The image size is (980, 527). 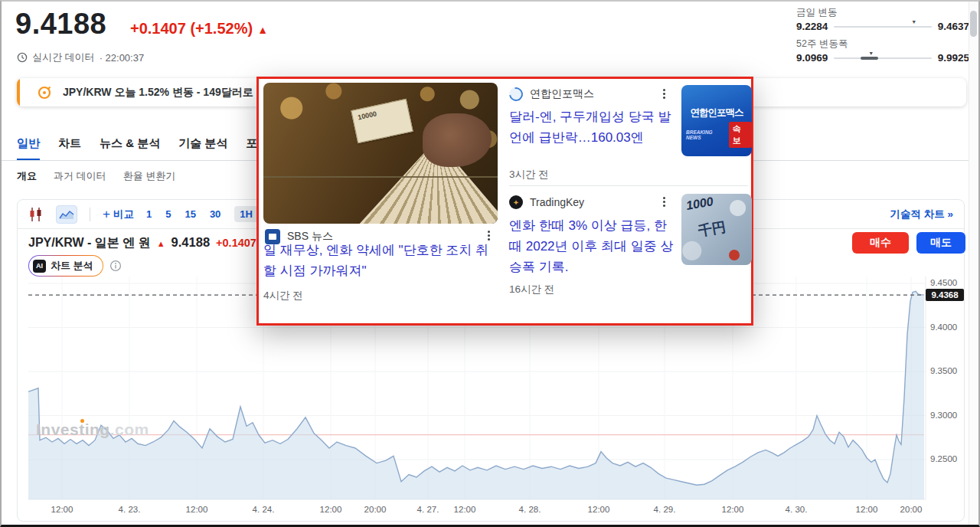 I want to click on news-image-yen-fan: 10000, so click(x=381, y=153).